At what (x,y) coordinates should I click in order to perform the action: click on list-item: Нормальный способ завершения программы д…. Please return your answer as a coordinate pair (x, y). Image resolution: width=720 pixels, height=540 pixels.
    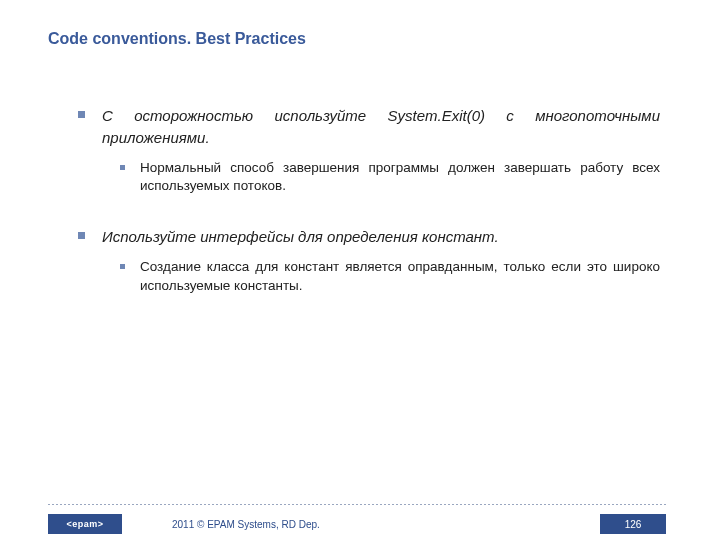
    Looking at the image, I should click on (390, 178).